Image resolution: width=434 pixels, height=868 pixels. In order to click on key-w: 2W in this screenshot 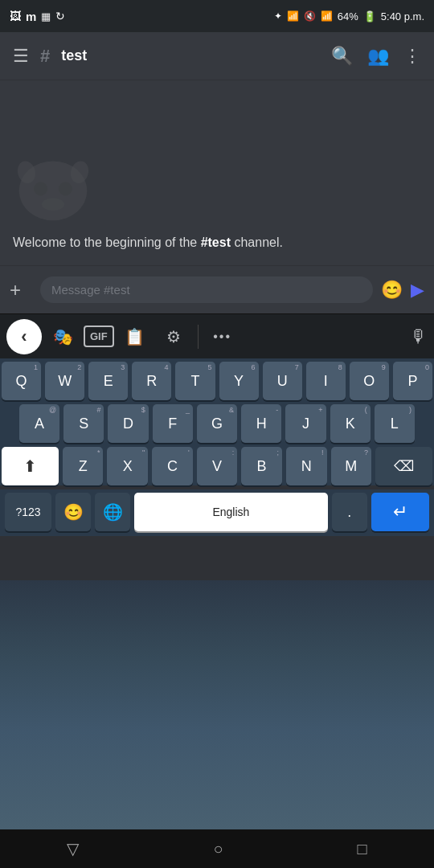, I will do `click(64, 381)`.